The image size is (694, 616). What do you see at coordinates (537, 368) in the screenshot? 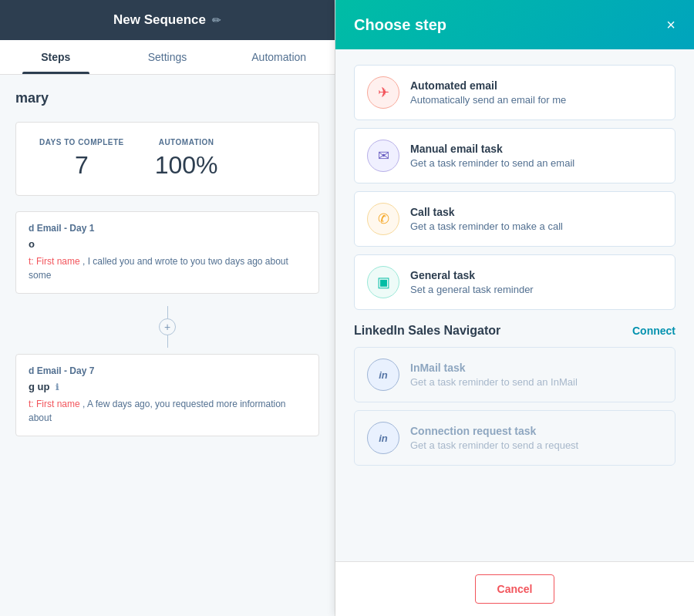
I see `inmail-task-name: InMail task` at bounding box center [537, 368].